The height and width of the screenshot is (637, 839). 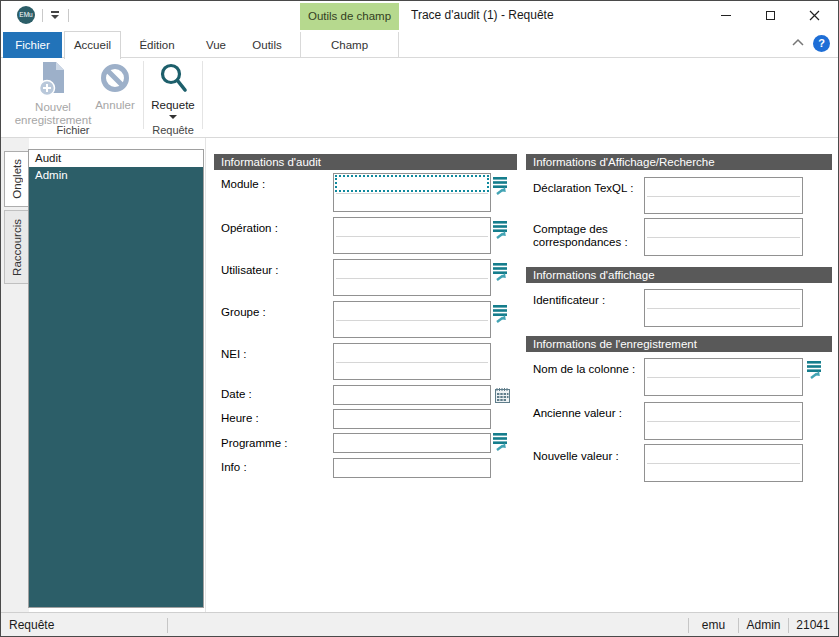 What do you see at coordinates (724, 421) in the screenshot?
I see `ancienne-valeur-input` at bounding box center [724, 421].